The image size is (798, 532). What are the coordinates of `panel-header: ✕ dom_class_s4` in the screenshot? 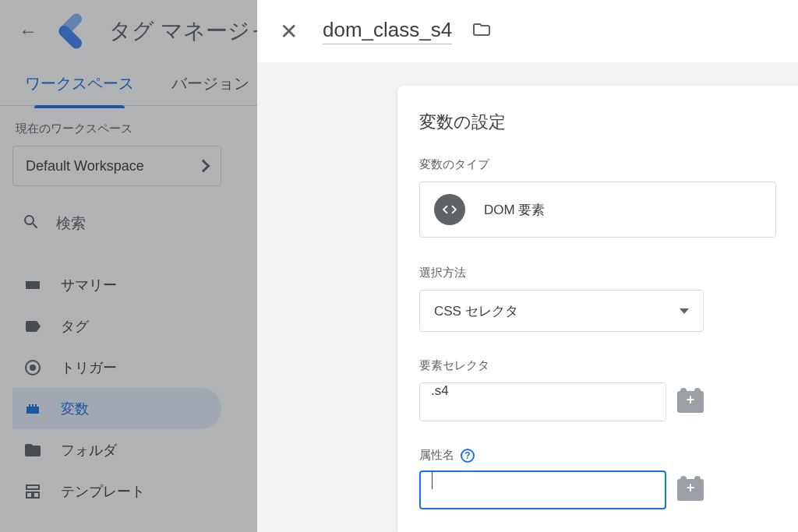 It's located at (528, 31).